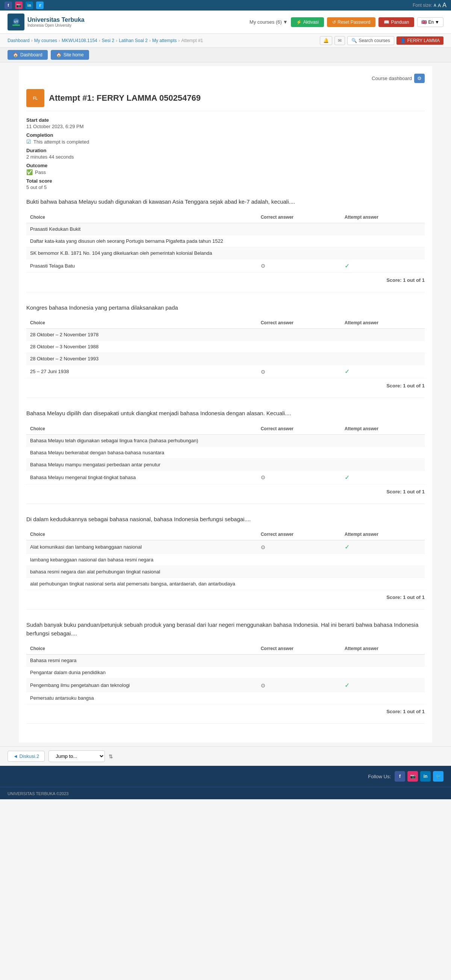 The height and width of the screenshot is (980, 451). What do you see at coordinates (225, 492) in the screenshot?
I see `score-row-3: Score: 1 out of 1` at bounding box center [225, 492].